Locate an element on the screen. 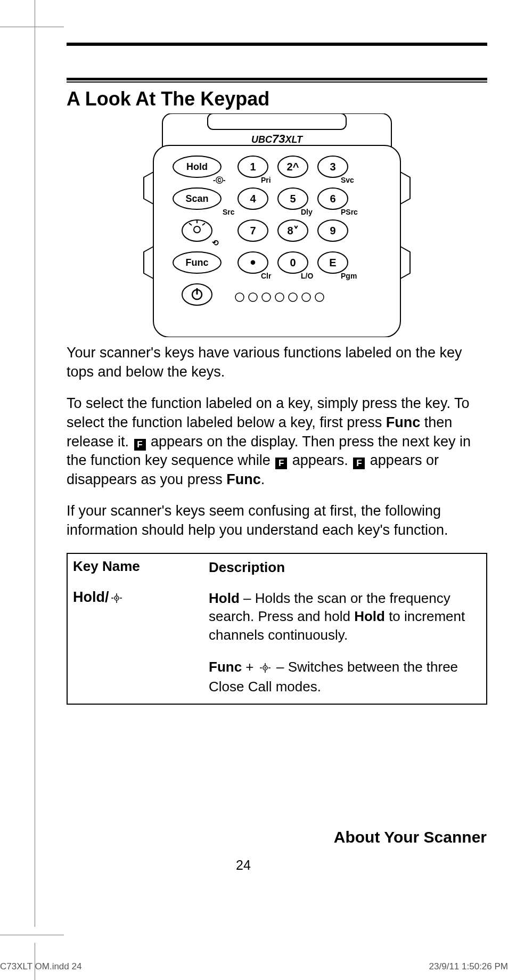  key-4: 4 is located at coordinates (253, 199).